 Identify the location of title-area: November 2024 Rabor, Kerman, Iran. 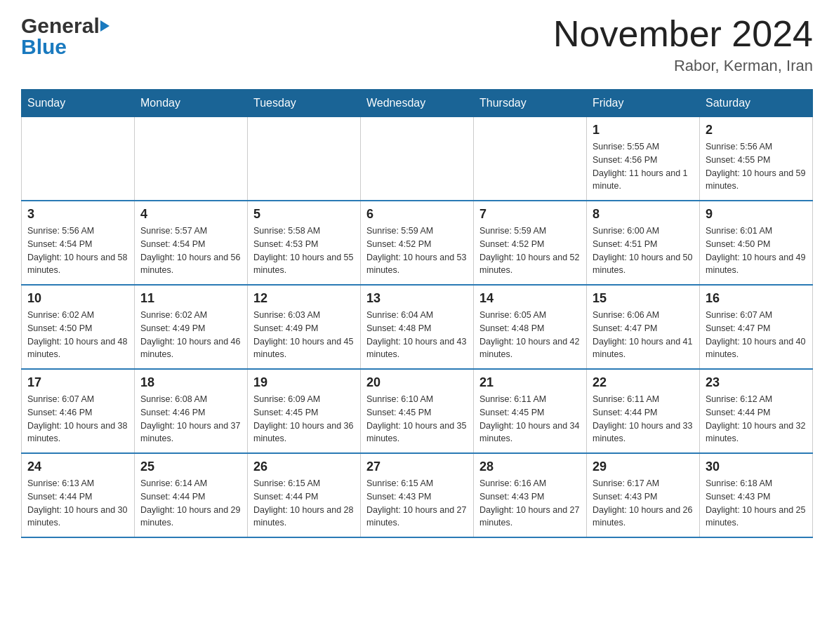
(683, 45).